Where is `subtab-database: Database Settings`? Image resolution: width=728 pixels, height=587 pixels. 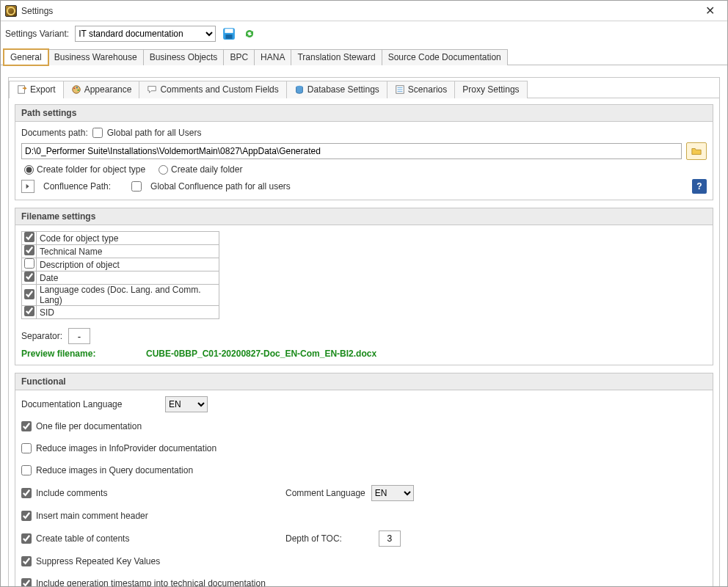
subtab-database: Database Settings is located at coordinates (337, 90).